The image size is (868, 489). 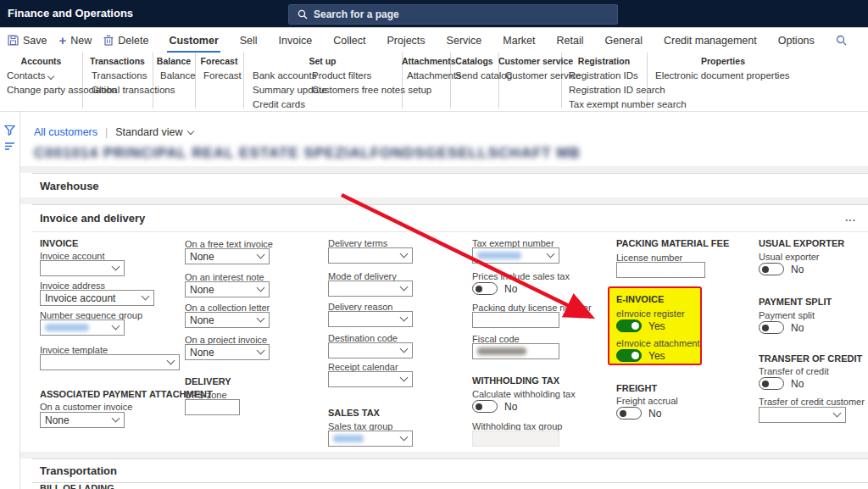 I want to click on prices-include-sales-tax-toggle, so click(x=485, y=288).